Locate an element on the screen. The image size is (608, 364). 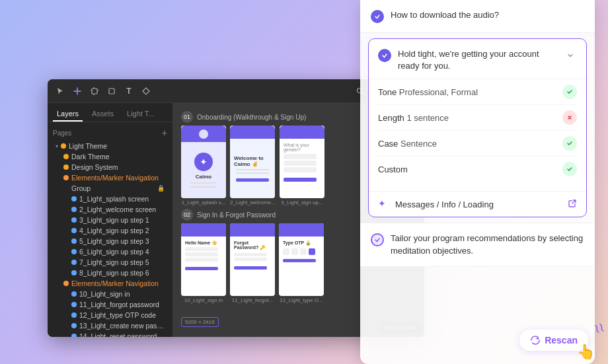
frame-welcome-thumb: Welcome to Calmo ✌ is located at coordinates (252, 162).